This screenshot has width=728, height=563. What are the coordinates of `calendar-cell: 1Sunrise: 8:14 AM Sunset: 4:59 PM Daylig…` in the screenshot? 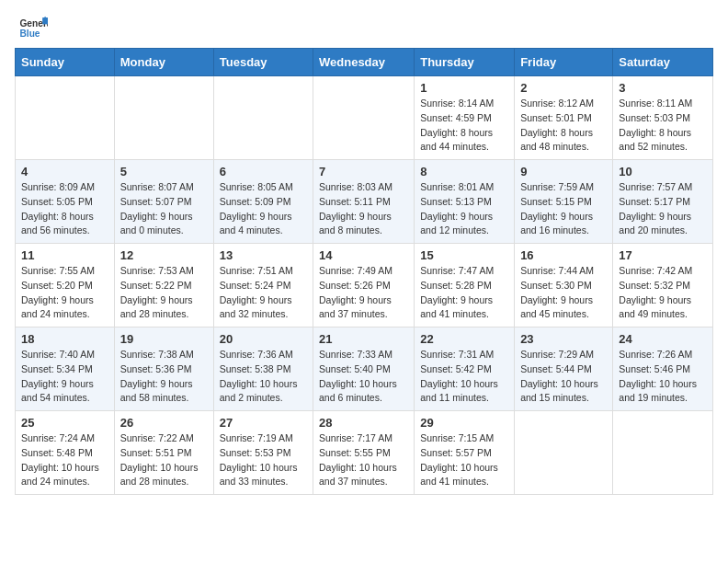 It's located at (465, 118).